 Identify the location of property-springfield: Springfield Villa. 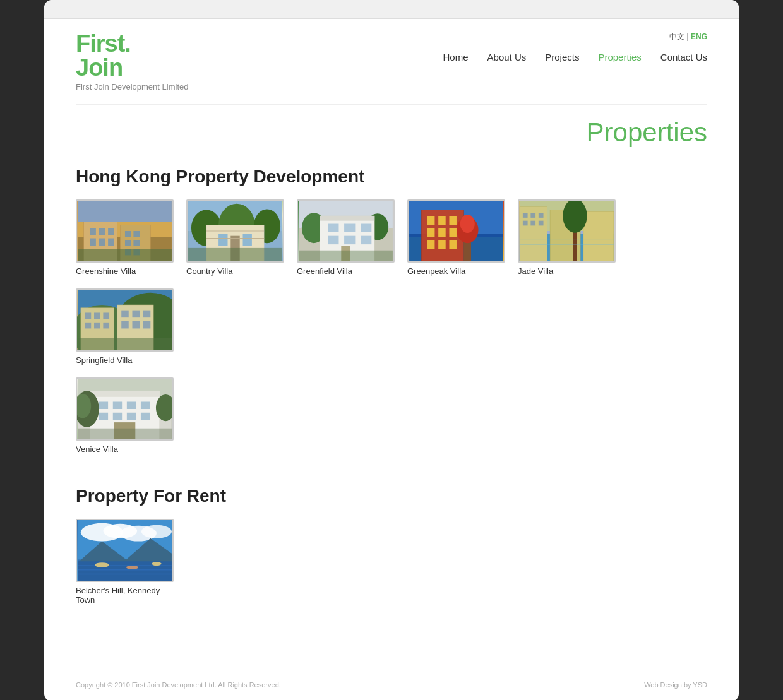
(125, 327).